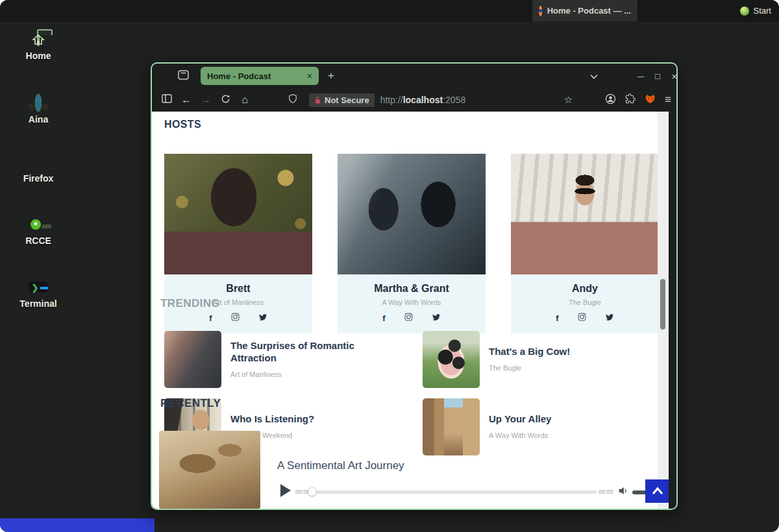  Describe the element at coordinates (585, 302) in the screenshot. I see `host-show: The Bugle` at that location.